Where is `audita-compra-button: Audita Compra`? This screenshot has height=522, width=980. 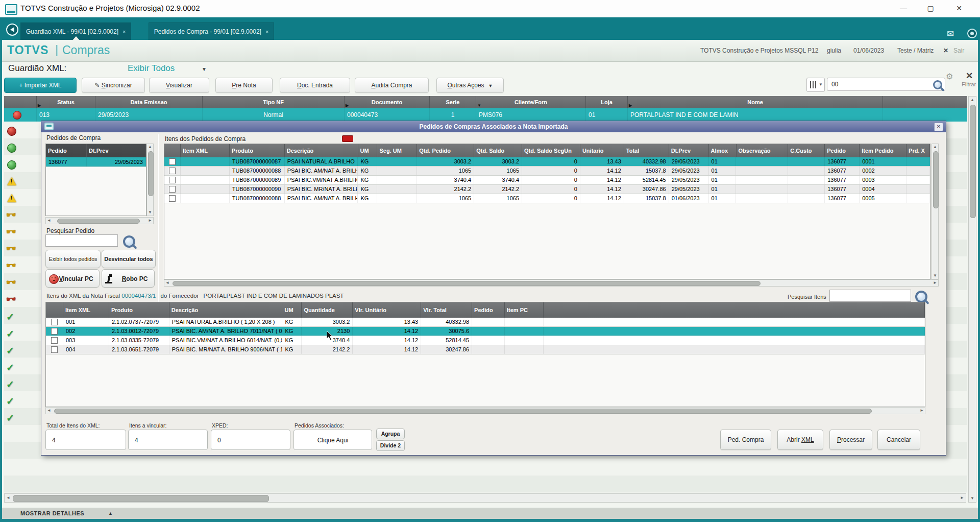 audita-compra-button: Audita Compra is located at coordinates (392, 85).